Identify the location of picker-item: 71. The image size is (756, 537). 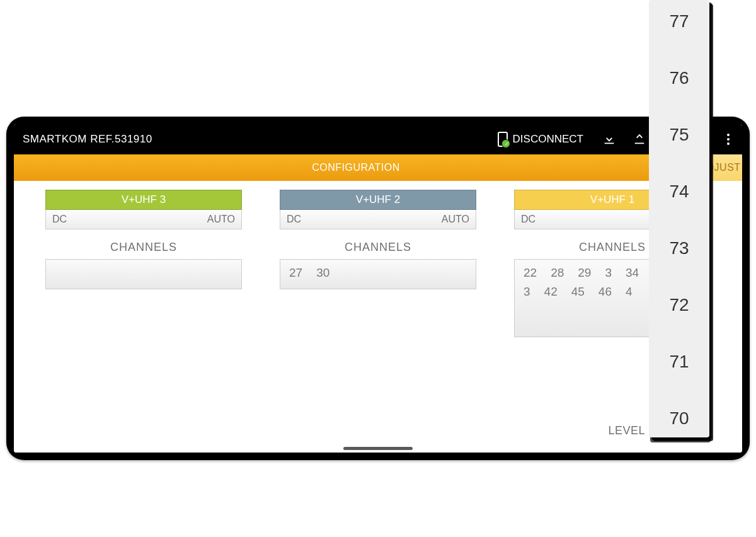
(679, 362).